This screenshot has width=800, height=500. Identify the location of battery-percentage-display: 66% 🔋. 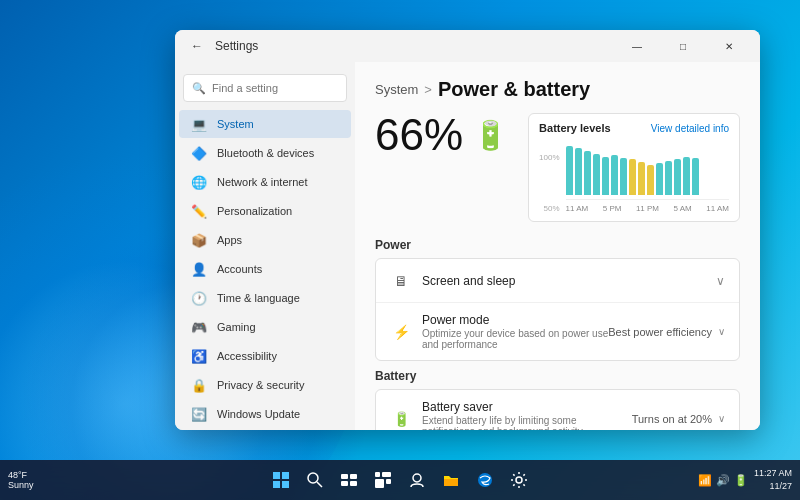
(442, 135).